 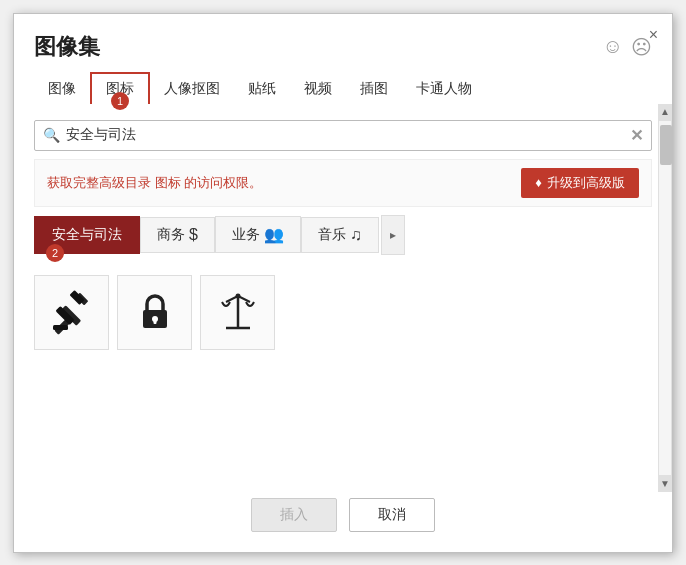 What do you see at coordinates (348, 135) in the screenshot?
I see `search-input` at bounding box center [348, 135].